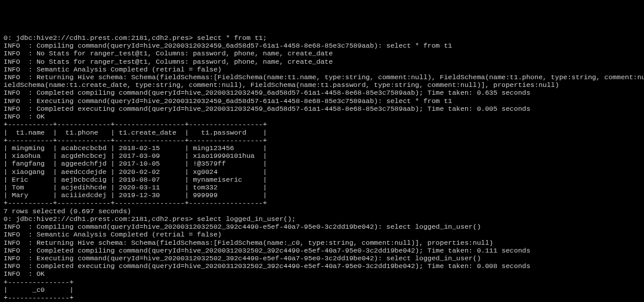  Describe the element at coordinates (322, 187) in the screenshot. I see `terminal-line: | Tom | acjedihhcde | 2020-03-11 | tom33…` at that location.